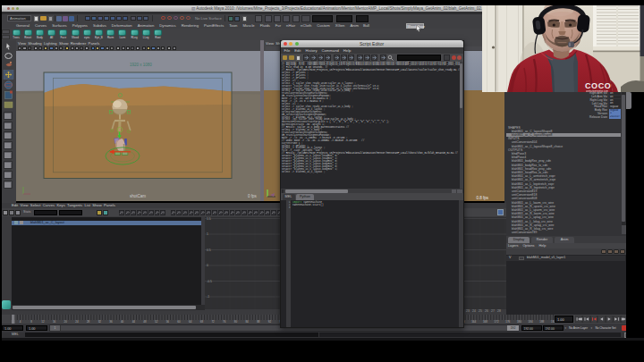 This screenshot has width=644, height=362. Describe the element at coordinates (141, 64) in the screenshot. I see `svg-text: 1920 x 1080` at that location.